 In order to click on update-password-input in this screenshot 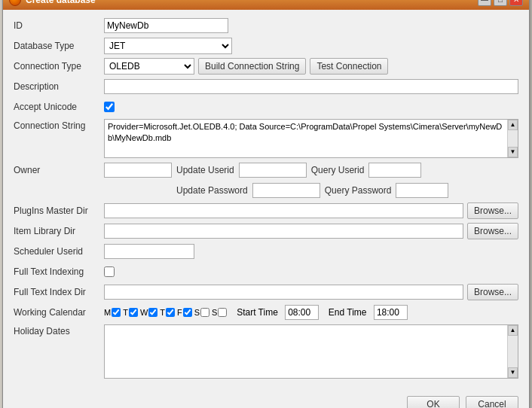, I will do `click(286, 190)`.